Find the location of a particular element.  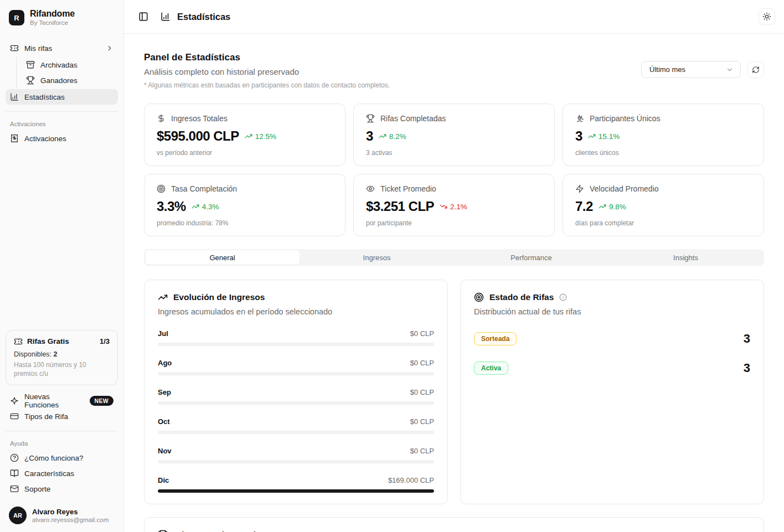

target-icon is located at coordinates (479, 297).